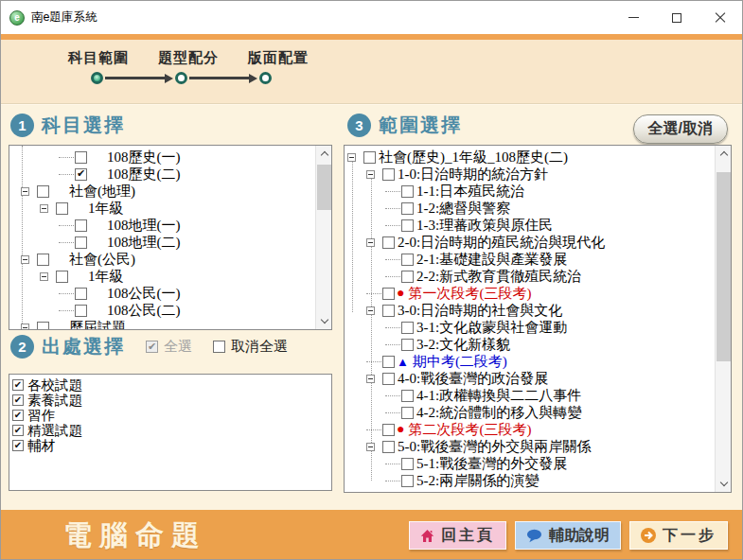 Image resolution: width=743 pixels, height=560 pixels. I want to click on source-item: 輔材, so click(170, 446).